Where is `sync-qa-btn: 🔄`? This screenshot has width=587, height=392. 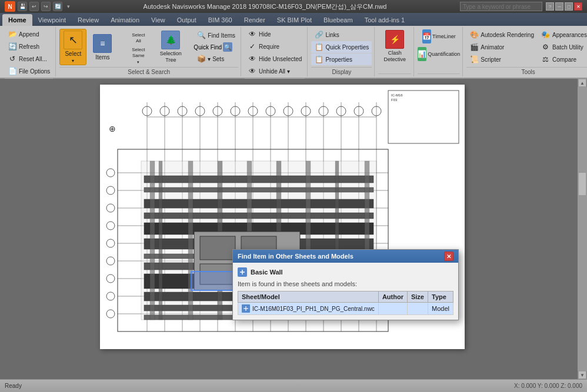
sync-qa-btn: 🔄 is located at coordinates (58, 6).